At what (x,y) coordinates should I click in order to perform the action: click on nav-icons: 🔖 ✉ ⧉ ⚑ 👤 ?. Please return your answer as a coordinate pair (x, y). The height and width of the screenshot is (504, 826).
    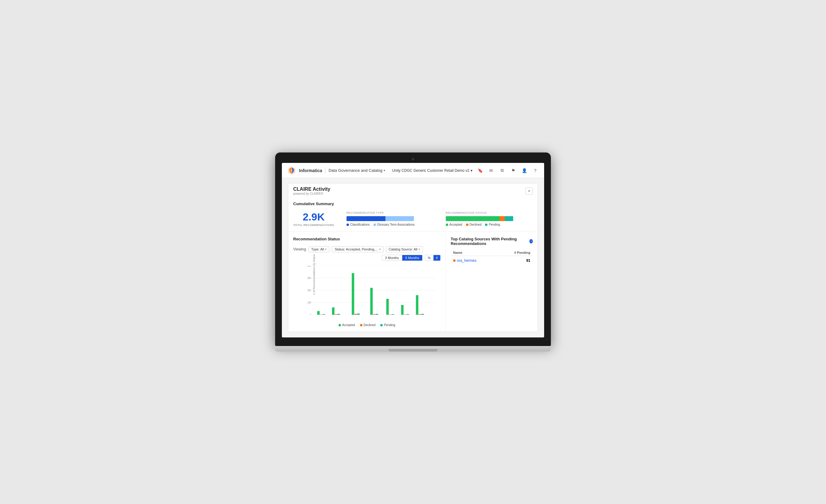
    Looking at the image, I should click on (508, 171).